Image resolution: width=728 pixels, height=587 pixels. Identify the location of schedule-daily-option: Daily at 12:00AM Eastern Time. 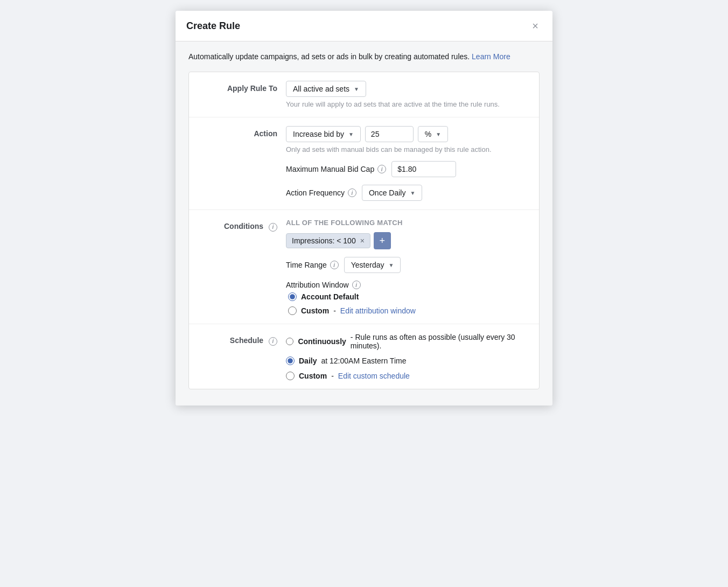
(407, 361).